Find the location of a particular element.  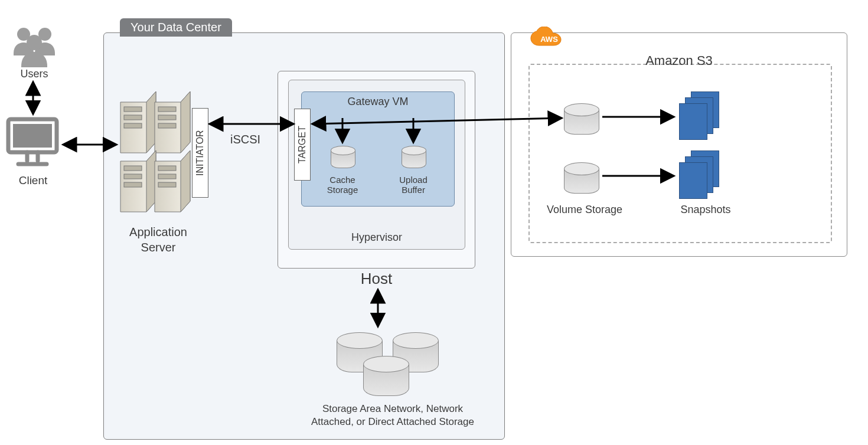

volume-storage-label: Volume Storage is located at coordinates (585, 210).